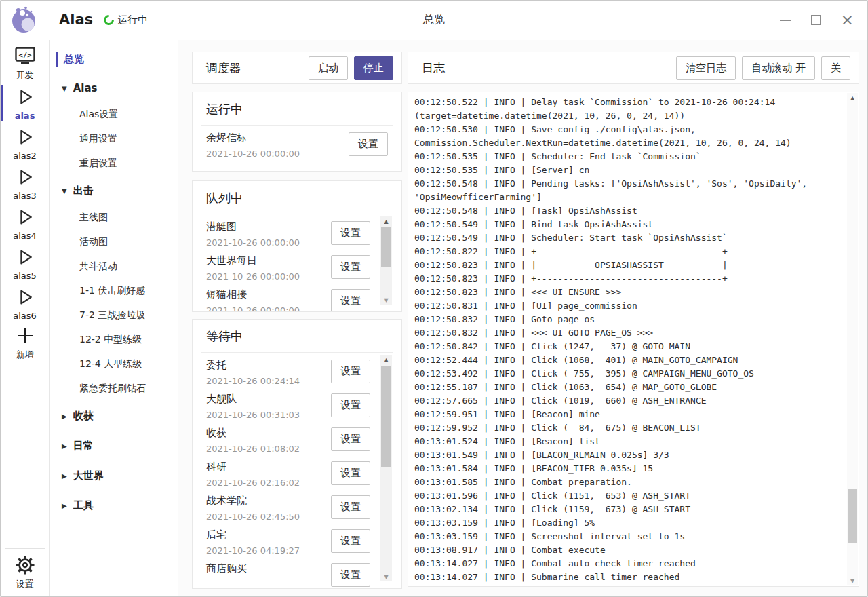  I want to click on menu-item-紧急委托刷钻石: 紧急委托刷钻石, so click(114, 389).